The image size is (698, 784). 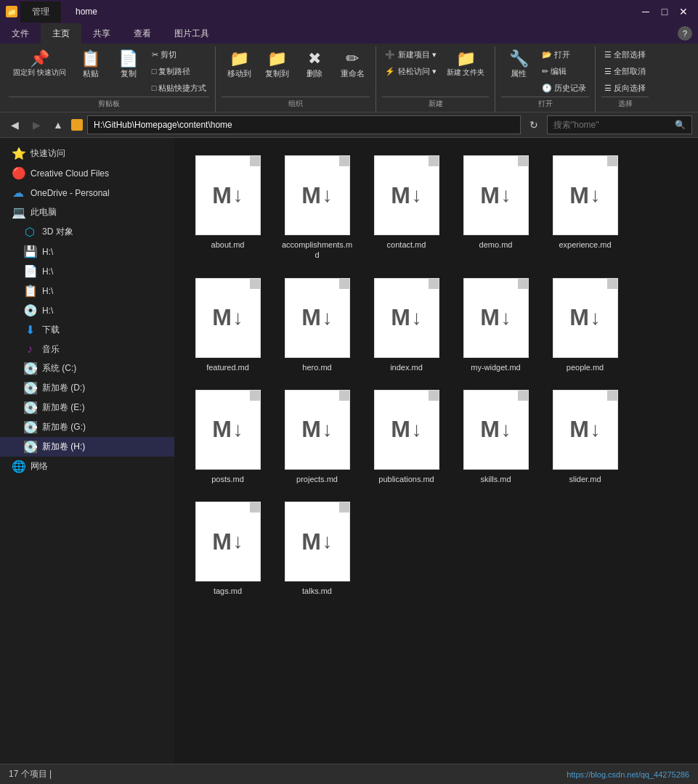 What do you see at coordinates (179, 71) in the screenshot?
I see `copy-path-button: □ 复制路径` at bounding box center [179, 71].